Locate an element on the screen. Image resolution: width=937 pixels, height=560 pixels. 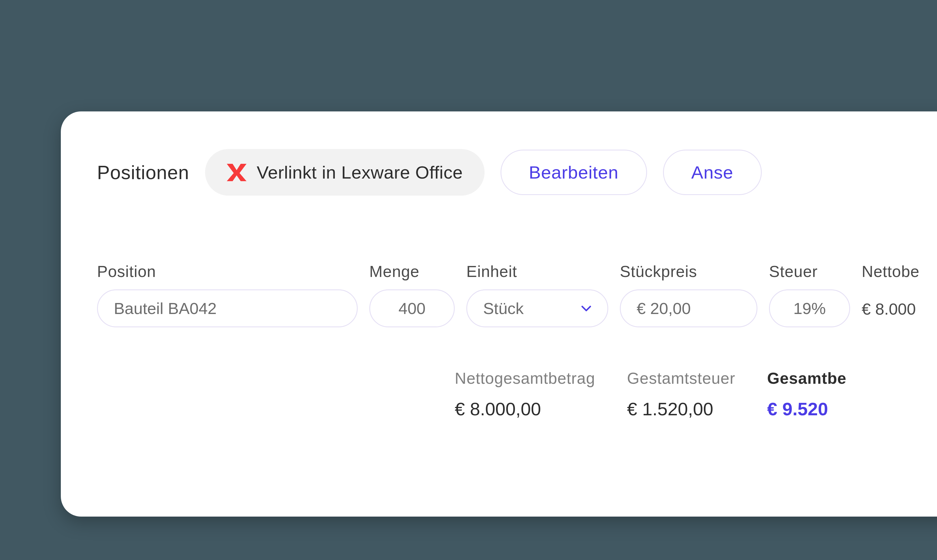
grand-total-block: Gesamtbe € 9.520 is located at coordinates (807, 394).